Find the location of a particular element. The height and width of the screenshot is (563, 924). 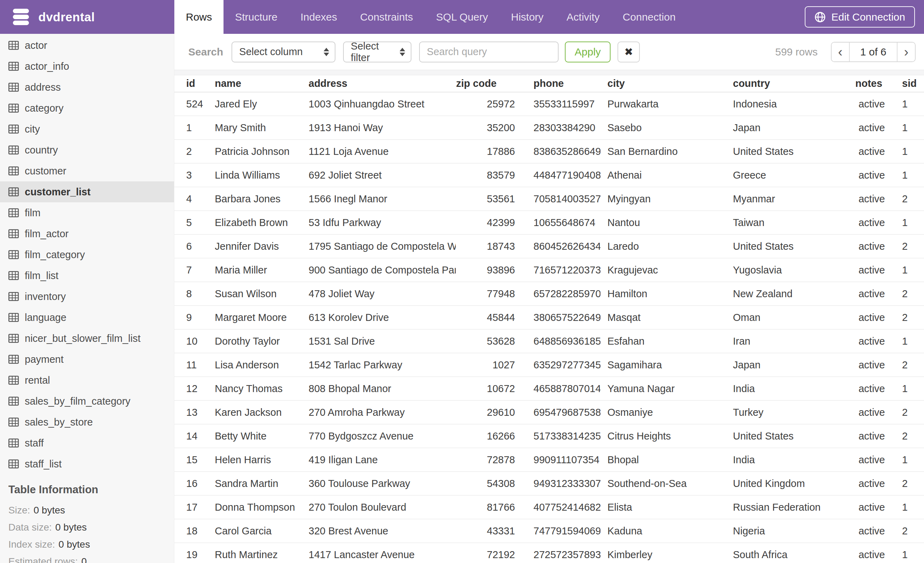

rows-count: 599 rows is located at coordinates (796, 52).